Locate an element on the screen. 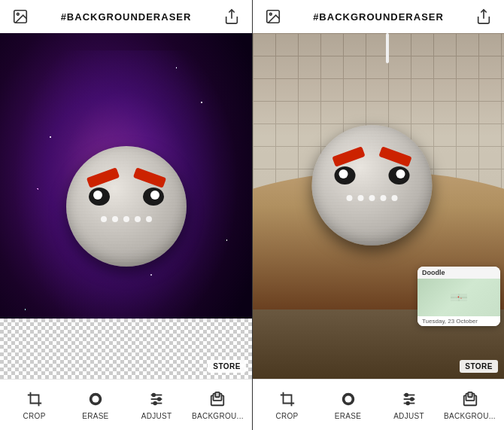 The height and width of the screenshot is (430, 504). device-texture-right is located at coordinates (372, 185).